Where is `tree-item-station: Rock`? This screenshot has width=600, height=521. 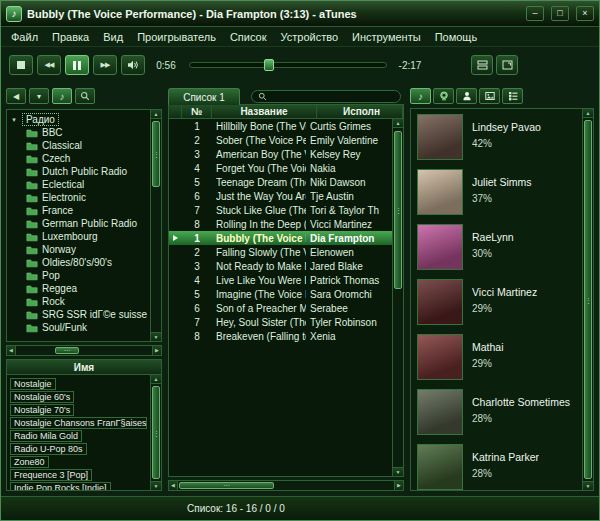 tree-item-station: Rock is located at coordinates (79, 302).